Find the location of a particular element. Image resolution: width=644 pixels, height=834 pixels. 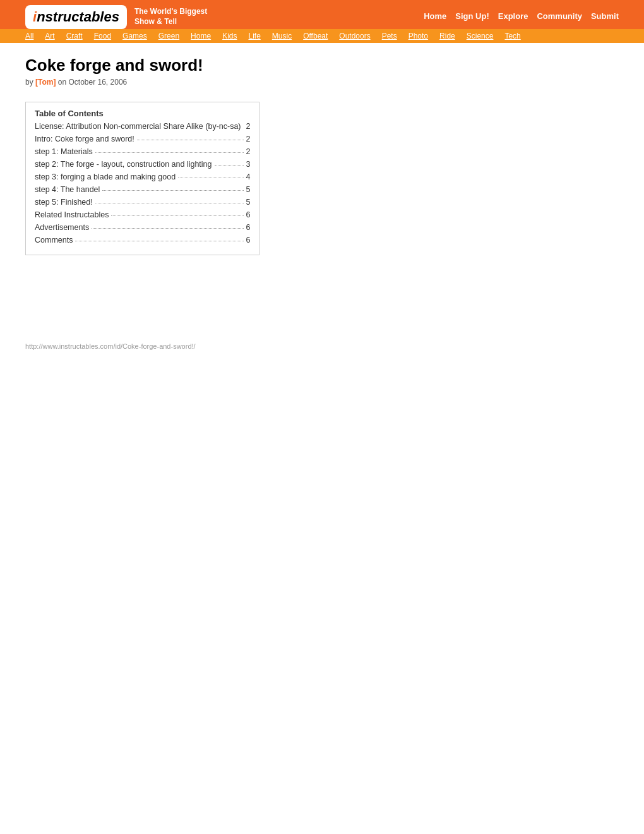

logo-box: instructables is located at coordinates (76, 17).